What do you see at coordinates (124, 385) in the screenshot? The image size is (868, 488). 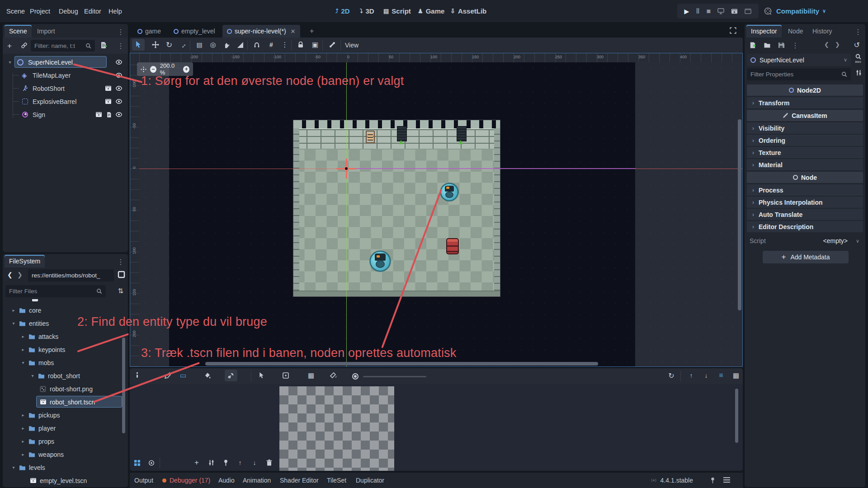 I see `filesystem-scrollbar` at bounding box center [124, 385].